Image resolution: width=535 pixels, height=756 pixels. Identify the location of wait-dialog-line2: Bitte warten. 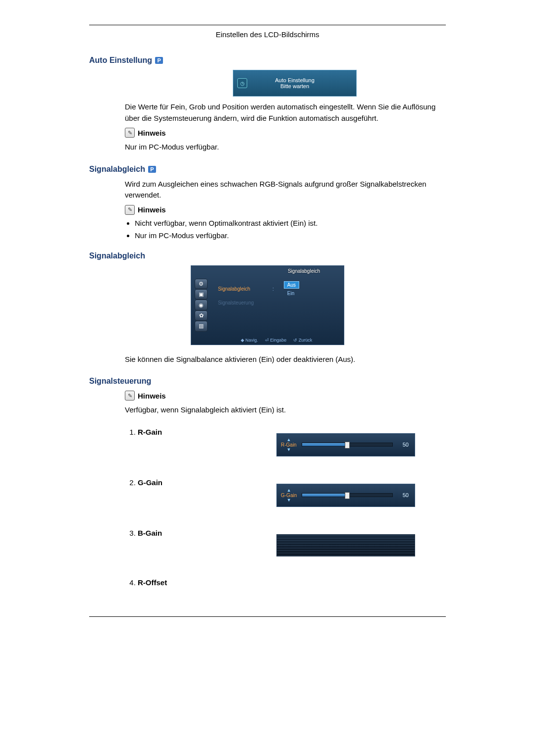
(295, 86).